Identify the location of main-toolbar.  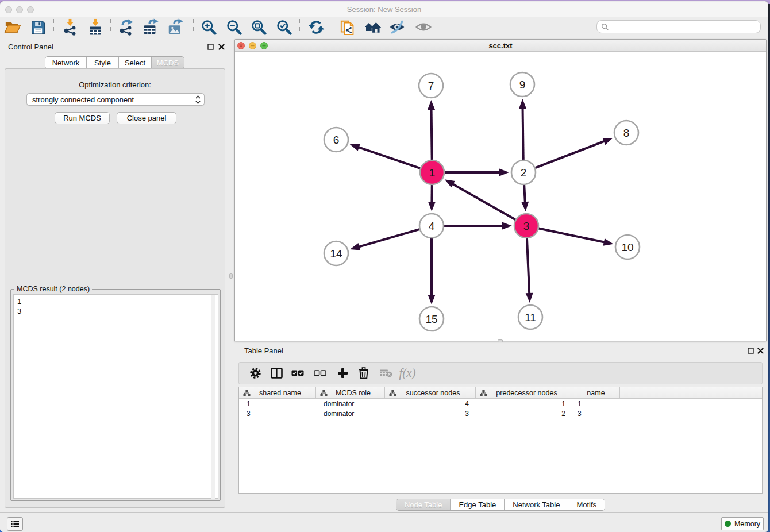
(384, 27).